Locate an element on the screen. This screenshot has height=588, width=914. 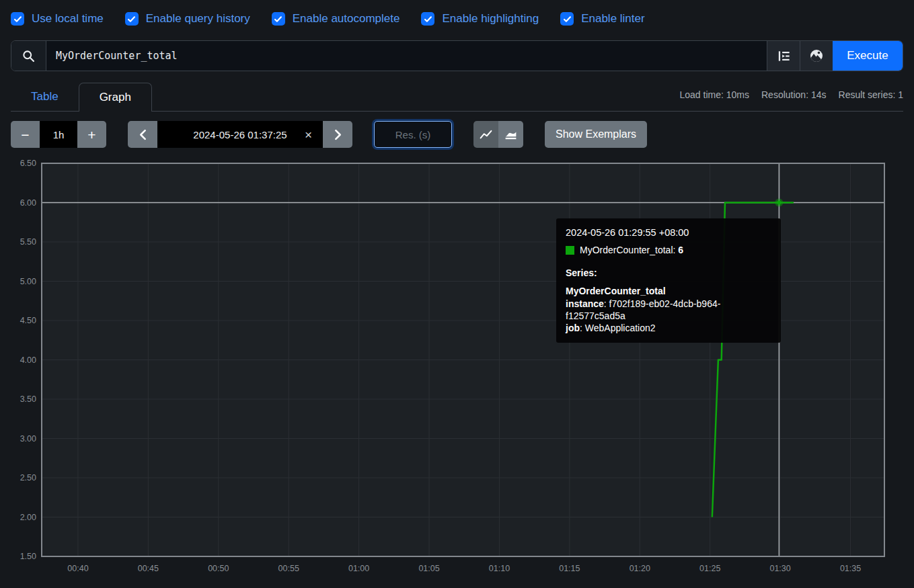
resolution: Resolution: 14s is located at coordinates (794, 95).